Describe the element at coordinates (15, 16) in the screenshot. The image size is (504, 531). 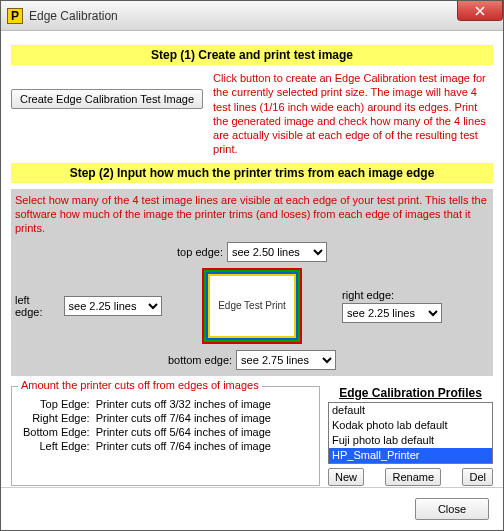
I see `app-icon: P` at that location.